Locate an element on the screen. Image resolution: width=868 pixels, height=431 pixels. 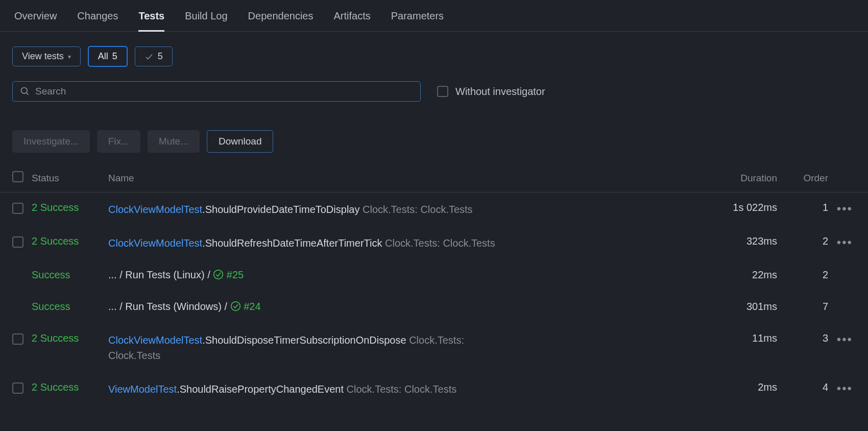
table-row: Success... / Run Tests (Windows) / #2430… is located at coordinates (434, 307).